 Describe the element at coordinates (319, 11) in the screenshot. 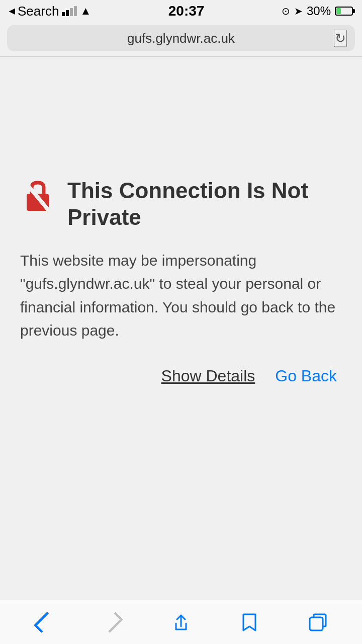

I see `battery-percent: 30%` at that location.